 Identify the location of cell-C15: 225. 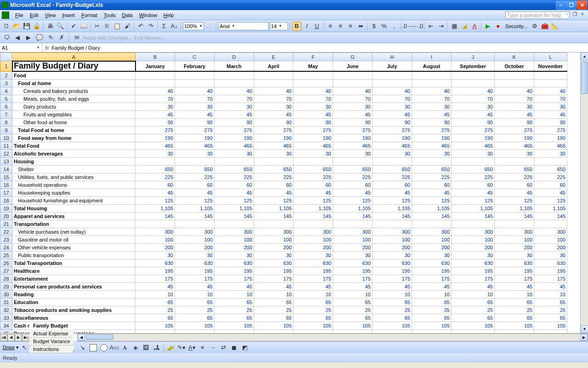
(195, 177).